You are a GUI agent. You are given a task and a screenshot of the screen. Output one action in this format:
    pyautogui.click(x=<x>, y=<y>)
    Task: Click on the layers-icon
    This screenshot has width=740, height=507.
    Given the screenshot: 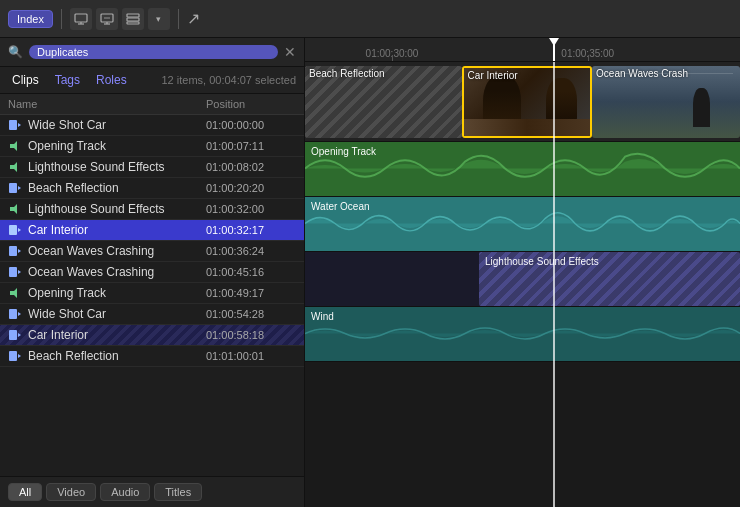 What is the action you would take?
    pyautogui.click(x=133, y=19)
    